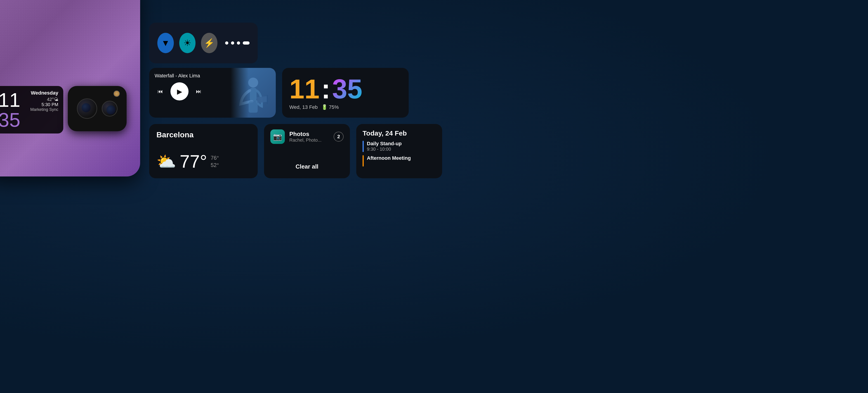  Describe the element at coordinates (209, 43) in the screenshot. I see `bluetooth-icon: ⚡` at that location.